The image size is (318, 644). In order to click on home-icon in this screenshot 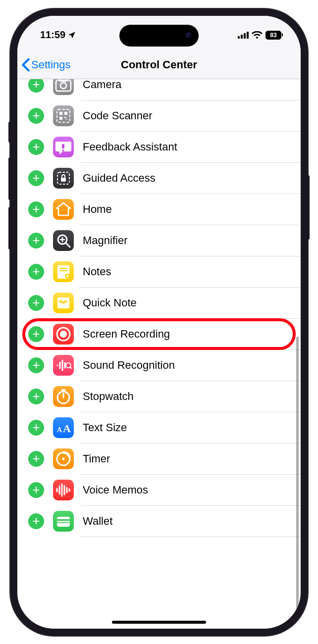, I will do `click(63, 209)`.